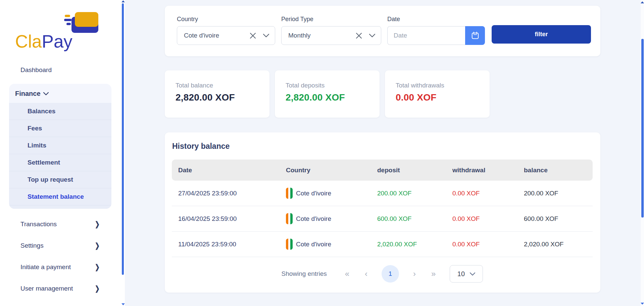 This screenshot has height=306, width=644. Describe the element at coordinates (555, 170) in the screenshot. I see `column-header-balance: balance` at that location.